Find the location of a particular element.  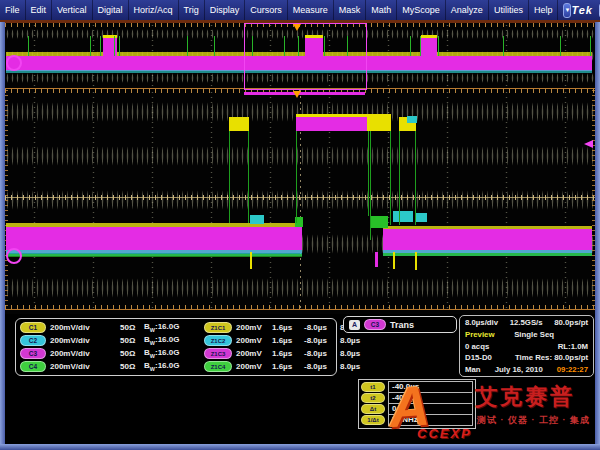

menu-divider is located at coordinates (300, 22).